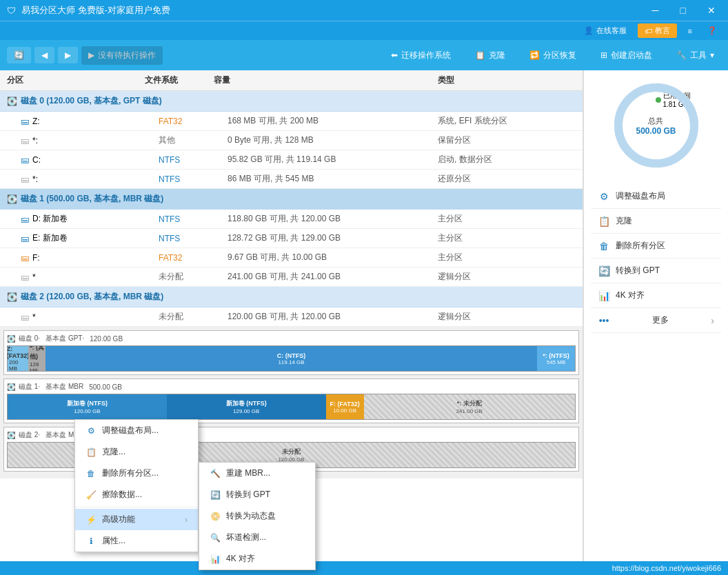 The image size is (728, 575). What do you see at coordinates (291, 277) in the screenshot?
I see `partition-unalloc1: 🖴 * 未分配 241.00 GB 可用, 共 241.00 GB 逻辑分区` at bounding box center [291, 277].